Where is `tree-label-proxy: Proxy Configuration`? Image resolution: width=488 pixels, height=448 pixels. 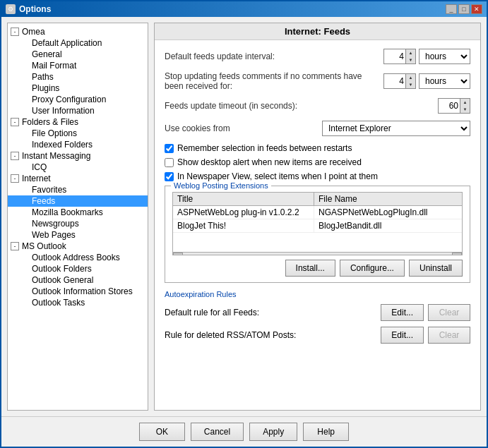 tree-label-proxy: Proxy Configuration is located at coordinates (69, 99).